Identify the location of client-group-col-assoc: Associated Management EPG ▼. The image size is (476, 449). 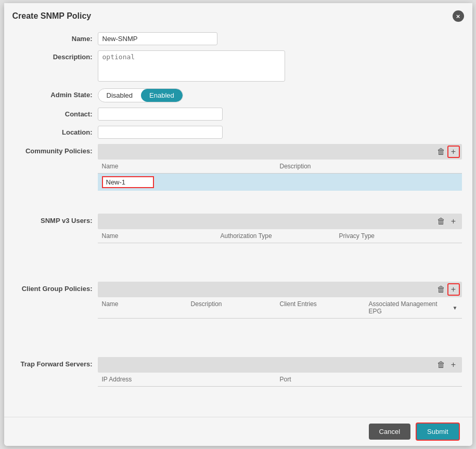
(413, 308).